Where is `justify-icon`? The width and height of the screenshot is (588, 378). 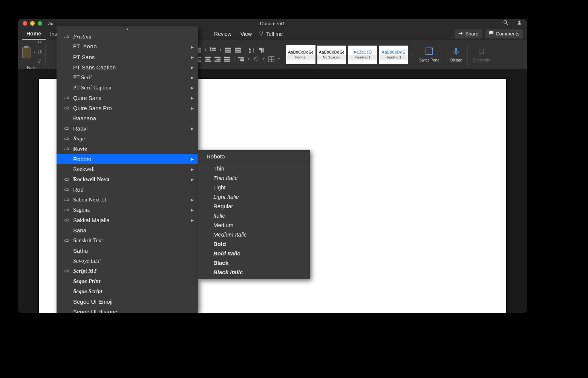 justify-icon is located at coordinates (227, 59).